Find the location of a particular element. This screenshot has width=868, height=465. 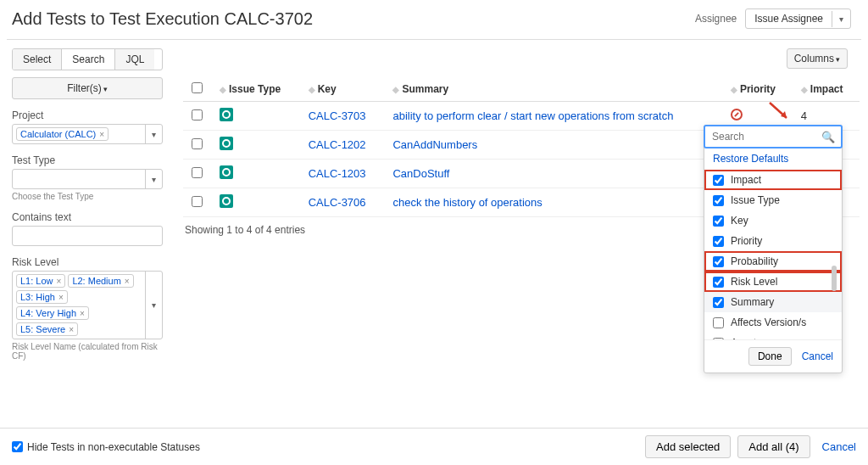

filters-label: Filter(s) is located at coordinates (85, 88).